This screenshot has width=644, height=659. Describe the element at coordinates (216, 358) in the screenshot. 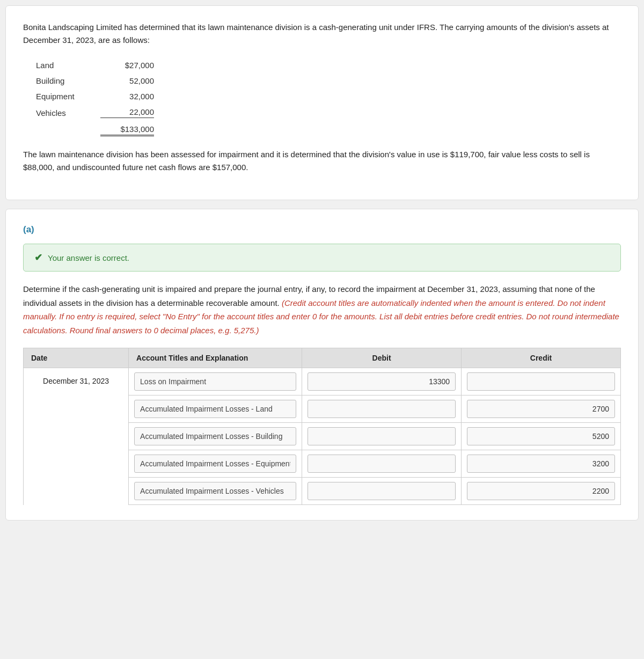

I see `col-account: Account Titles and Explanation` at that location.